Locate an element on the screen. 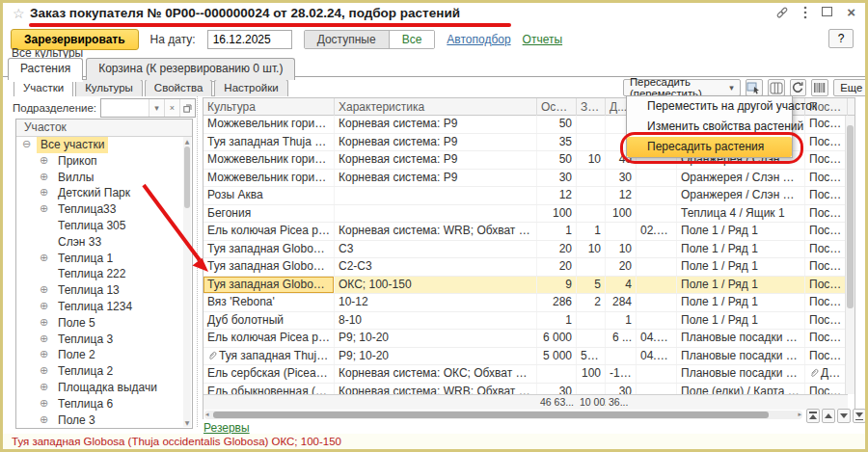 Image resolution: width=868 pixels, height=452 pixels. reserves-link: Резервы is located at coordinates (227, 428).